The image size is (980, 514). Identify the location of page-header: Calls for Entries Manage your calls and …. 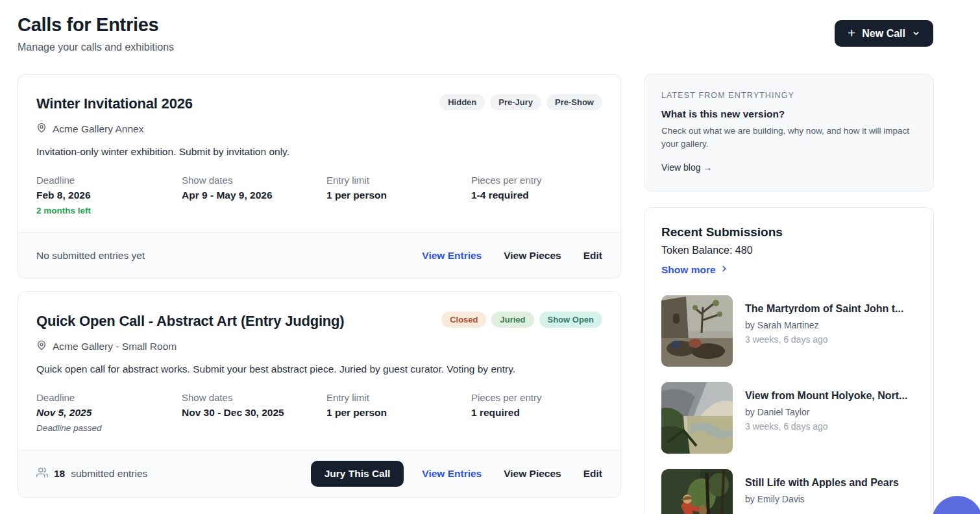
(475, 34).